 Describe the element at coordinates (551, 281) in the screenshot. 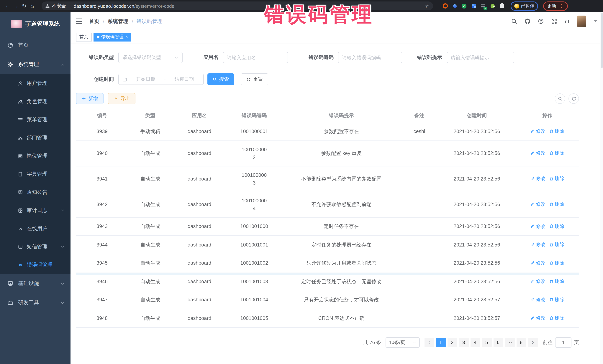

I see `trash-icon` at that location.